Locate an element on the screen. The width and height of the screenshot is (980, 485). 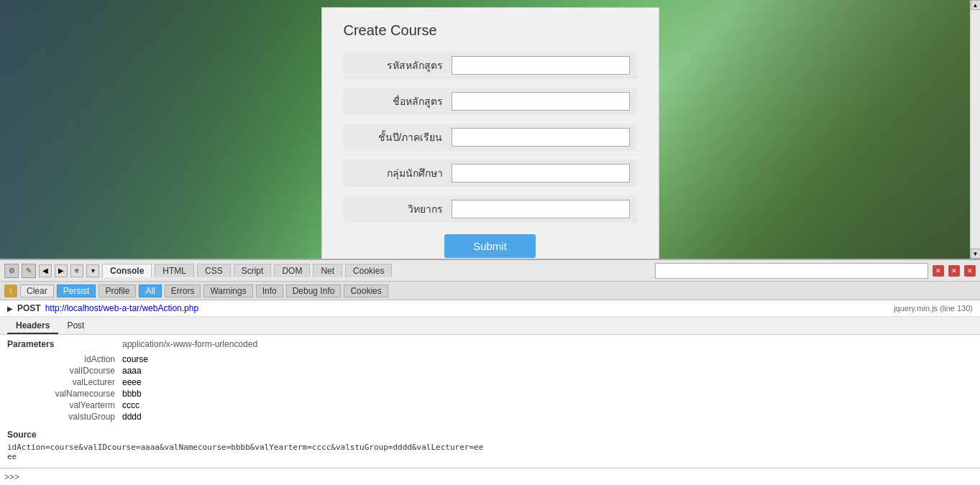
param-key: valYearterm is located at coordinates (65, 405).